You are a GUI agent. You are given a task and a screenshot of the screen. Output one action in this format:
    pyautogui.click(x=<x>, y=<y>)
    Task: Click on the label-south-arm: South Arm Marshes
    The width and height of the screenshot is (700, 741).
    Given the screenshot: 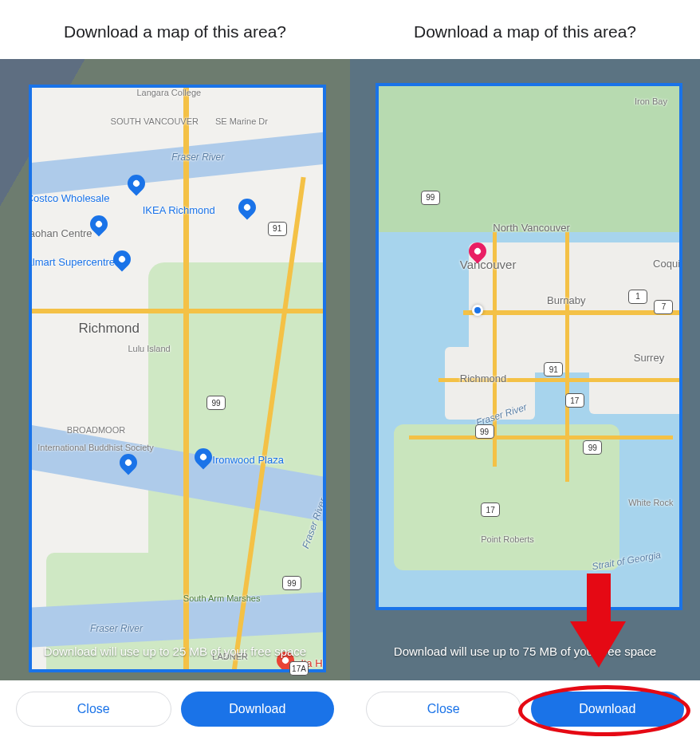 What is the action you would take?
    pyautogui.click(x=222, y=598)
    